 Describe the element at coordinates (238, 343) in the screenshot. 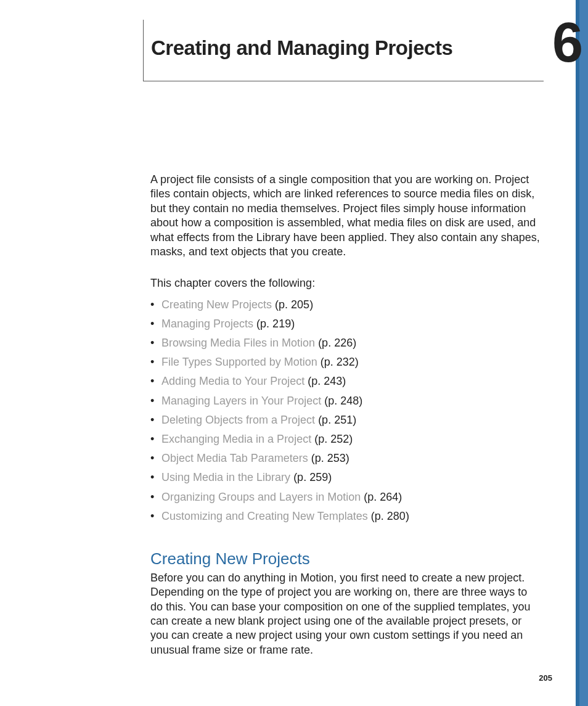

I see `toc-link-browsing-media-files: Browsing Media Files in Motion` at that location.